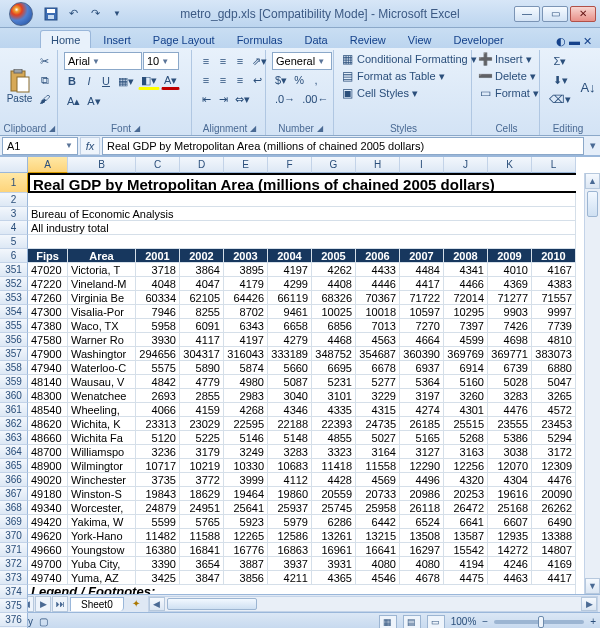 This screenshot has width=600, height=628. I want to click on cell: 49020, so click(48, 480).